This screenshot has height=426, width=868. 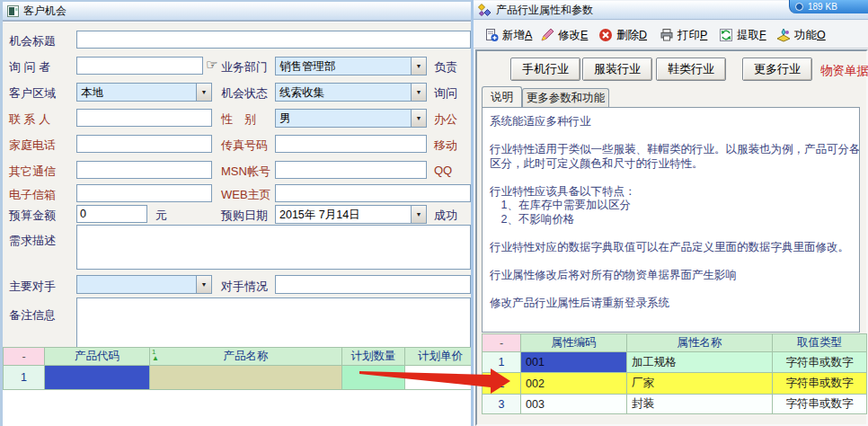 What do you see at coordinates (239, 120) in the screenshot?
I see `gender-label: 性 别` at bounding box center [239, 120].